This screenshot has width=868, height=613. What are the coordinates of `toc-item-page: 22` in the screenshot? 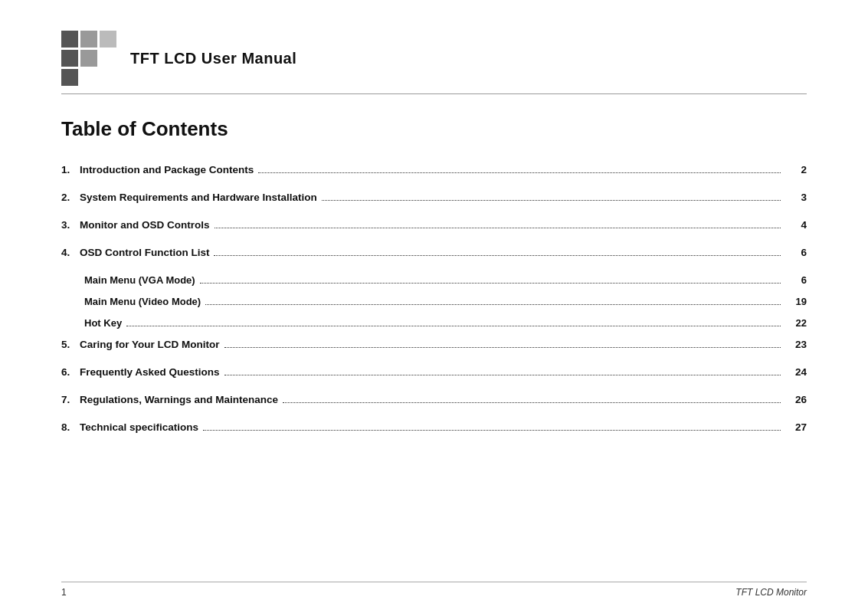 It's located at (796, 323).